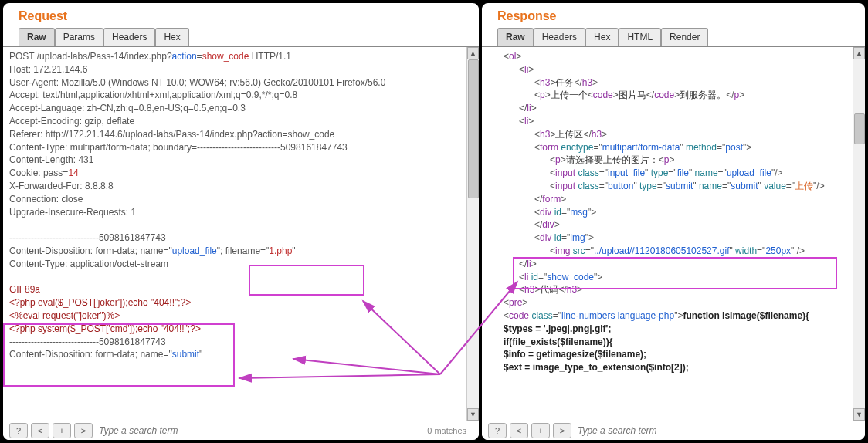 Image resolution: width=868 pixels, height=443 pixels. Describe the element at coordinates (91, 56) in the screenshot. I see `request-line: POST /upload-labs/Pass-14/index.php?` at that location.